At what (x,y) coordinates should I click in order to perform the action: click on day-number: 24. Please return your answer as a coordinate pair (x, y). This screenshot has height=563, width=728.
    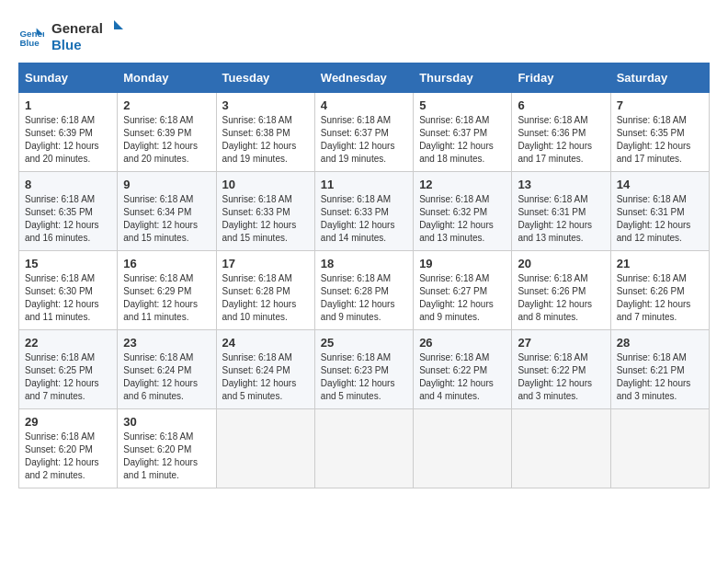
    Looking at the image, I should click on (266, 342).